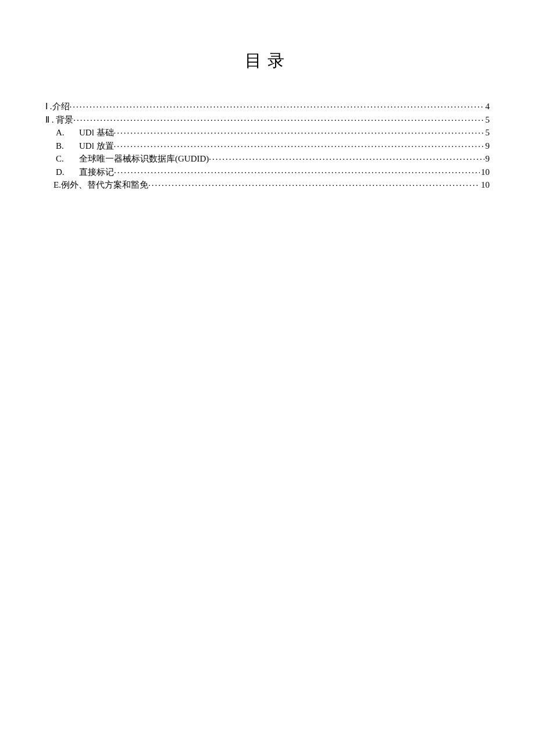 This screenshot has width=535, height=756. Describe the element at coordinates (97, 132) in the screenshot. I see `toc-subtext: UDl 基础` at that location.